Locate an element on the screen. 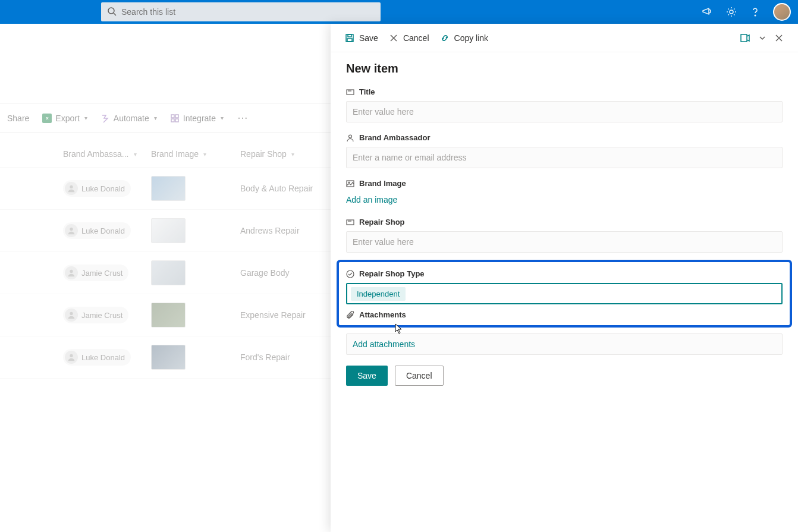 The width and height of the screenshot is (798, 532). ambassador-input is located at coordinates (564, 158).